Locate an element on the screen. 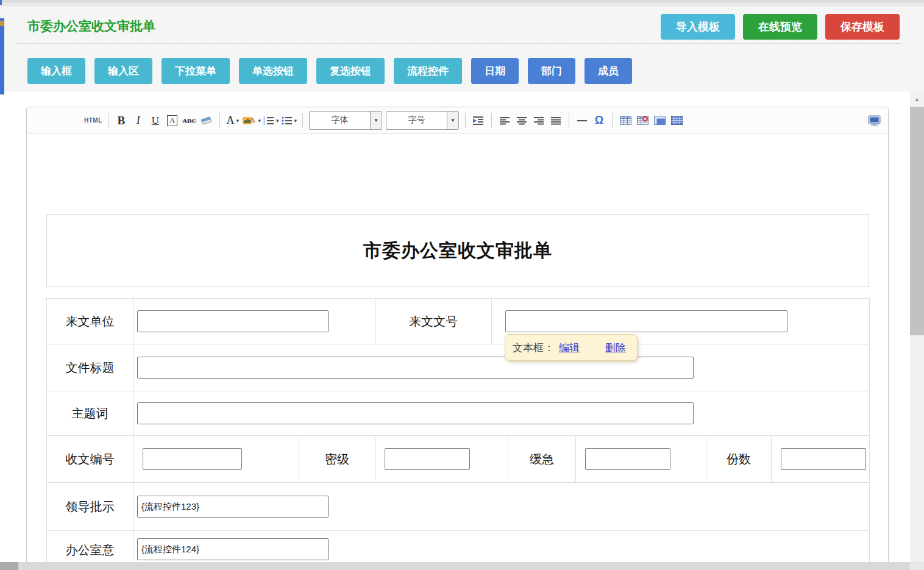 The height and width of the screenshot is (570, 924). page-title: 市委办公室收文审批单 is located at coordinates (91, 26).